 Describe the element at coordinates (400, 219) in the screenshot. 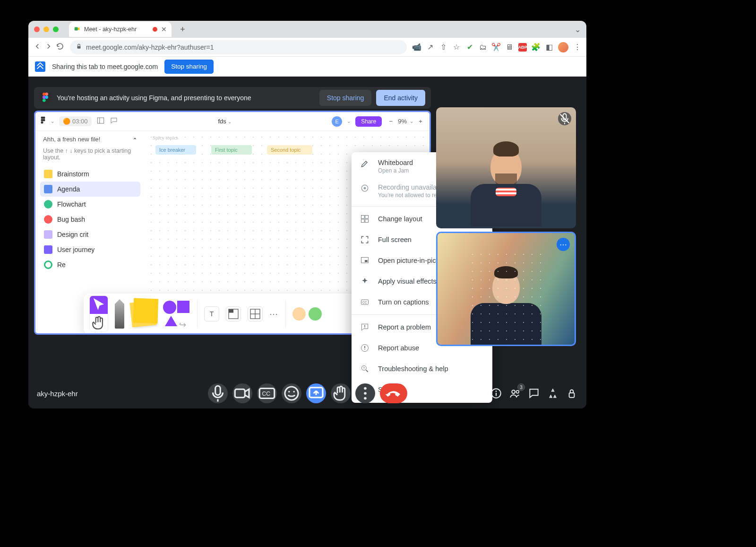

I see `menu-label: Change layout` at that location.